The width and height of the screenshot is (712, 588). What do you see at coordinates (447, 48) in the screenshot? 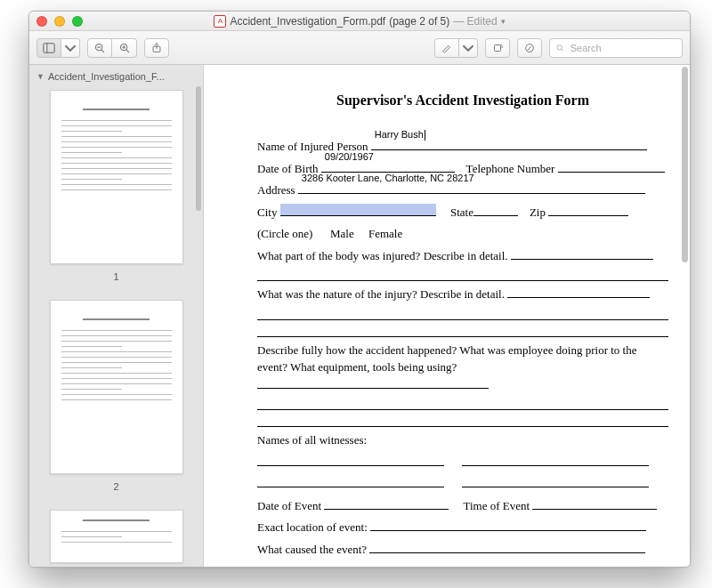
I see `highlight-button` at bounding box center [447, 48].